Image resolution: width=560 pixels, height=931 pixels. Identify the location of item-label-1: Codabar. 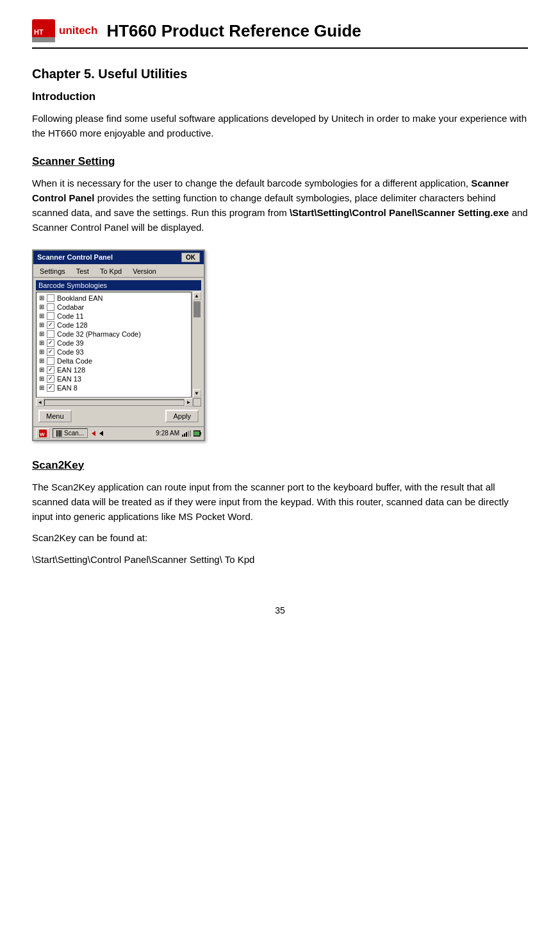
(70, 307).